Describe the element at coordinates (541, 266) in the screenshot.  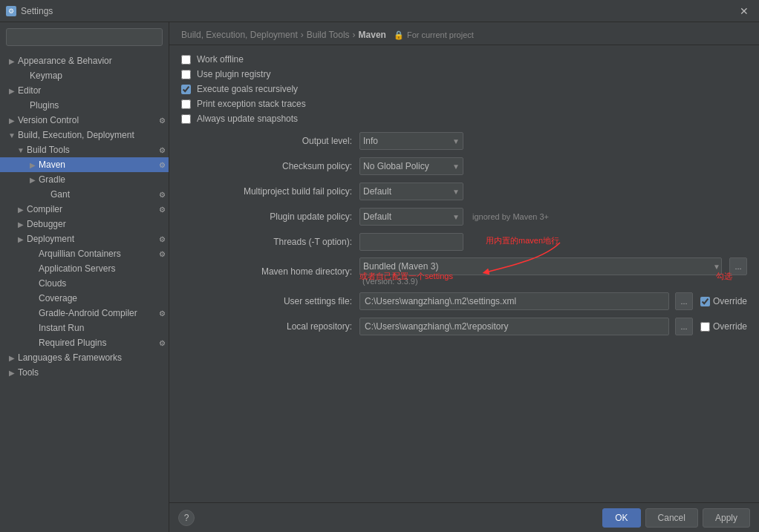
I see `maven-home-select: Bundled (Maven 3)` at that location.